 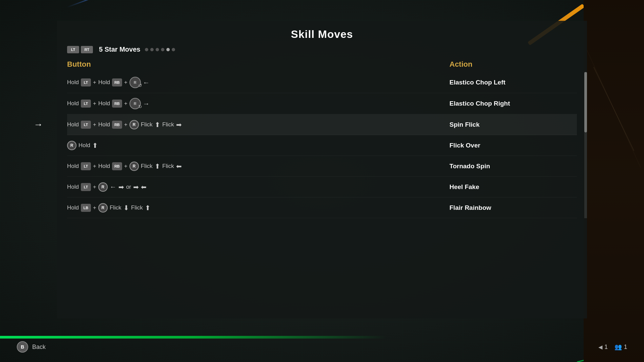 I want to click on tab-buttons: LT RT, so click(x=80, y=50).